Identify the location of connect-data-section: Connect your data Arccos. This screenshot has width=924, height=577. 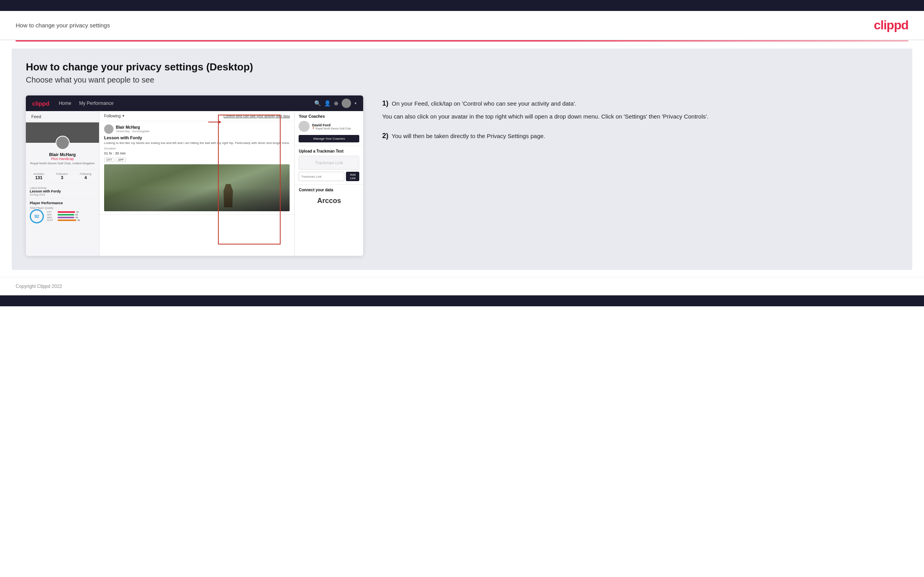
(329, 198).